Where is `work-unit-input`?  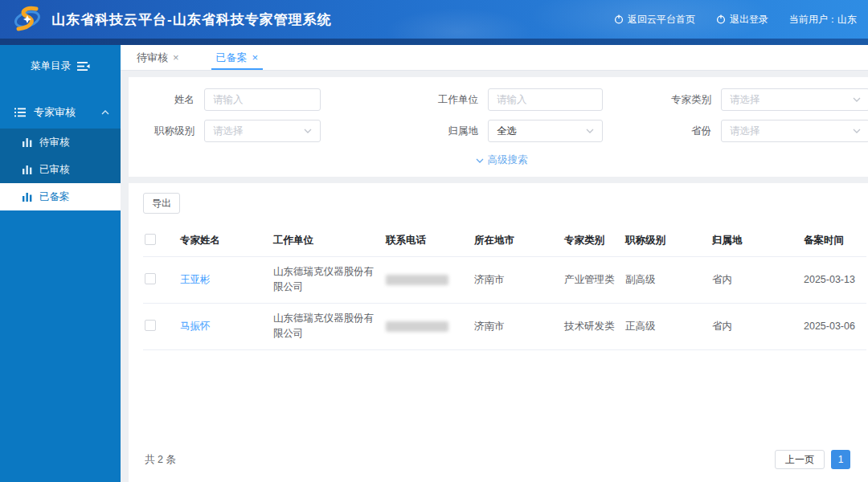
work-unit-input is located at coordinates (545, 100).